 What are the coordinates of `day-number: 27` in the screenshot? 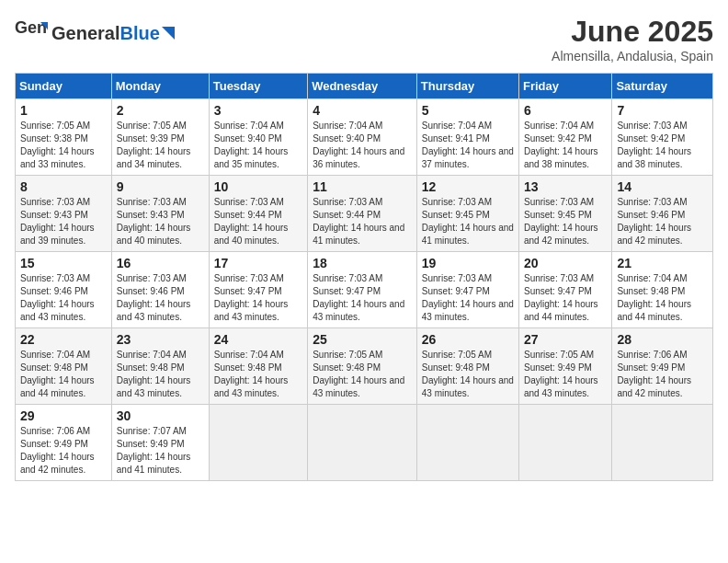 It's located at (565, 339).